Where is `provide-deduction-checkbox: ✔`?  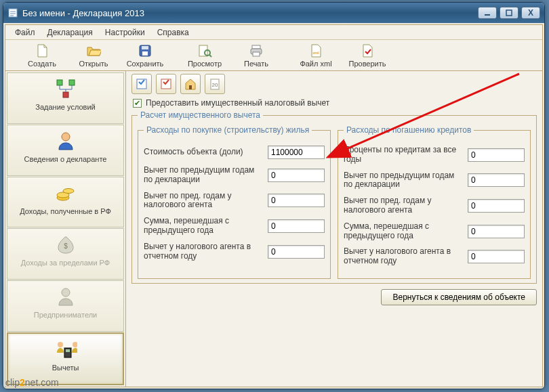 provide-deduction-checkbox: ✔ is located at coordinates (137, 103).